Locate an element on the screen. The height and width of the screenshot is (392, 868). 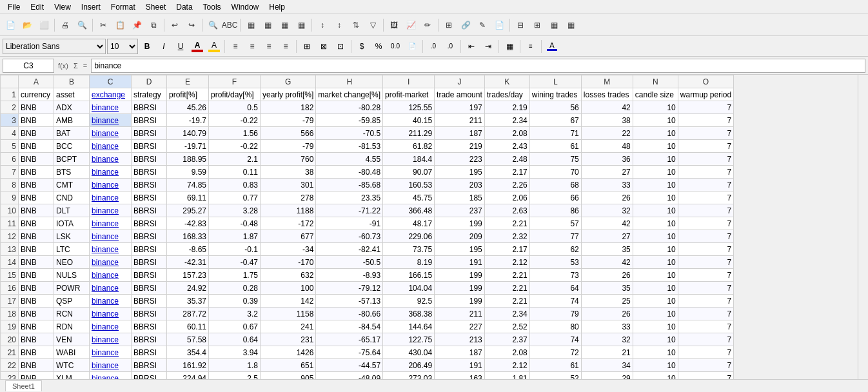
cell-E13: -8.65 is located at coordinates (188, 250).